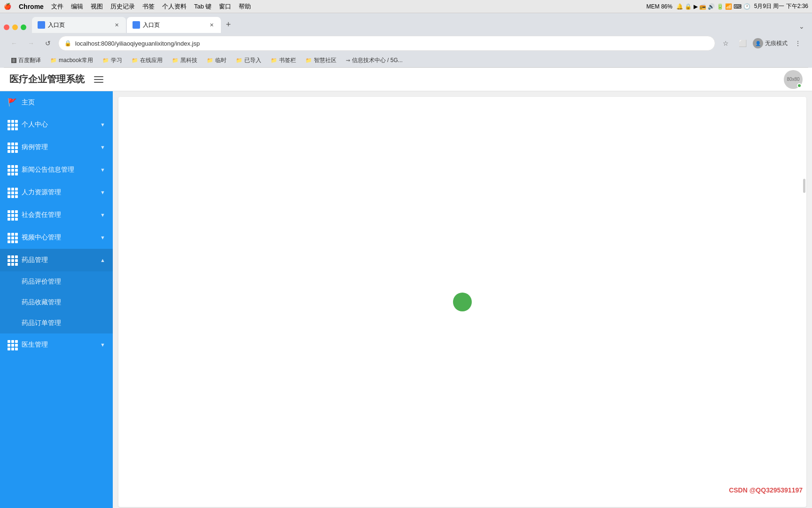 The width and height of the screenshot is (812, 508). What do you see at coordinates (799, 86) in the screenshot?
I see `avatar-status-dot` at bounding box center [799, 86].